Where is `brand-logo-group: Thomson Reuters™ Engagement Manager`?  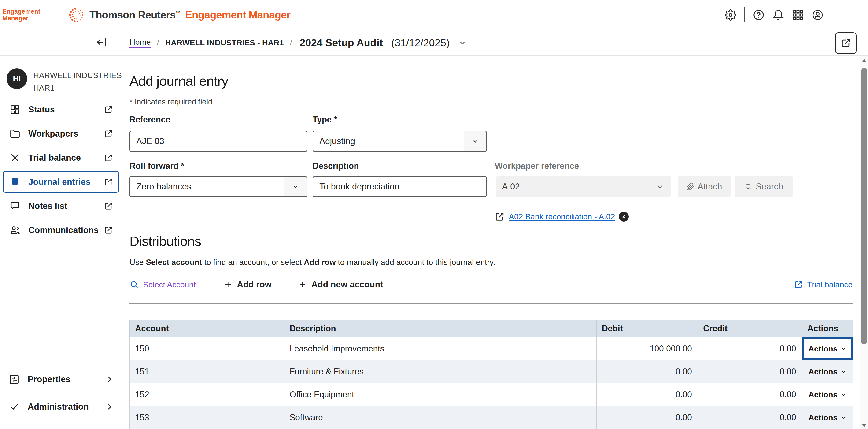
brand-logo-group: Thomson Reuters™ Engagement Manager is located at coordinates (179, 15).